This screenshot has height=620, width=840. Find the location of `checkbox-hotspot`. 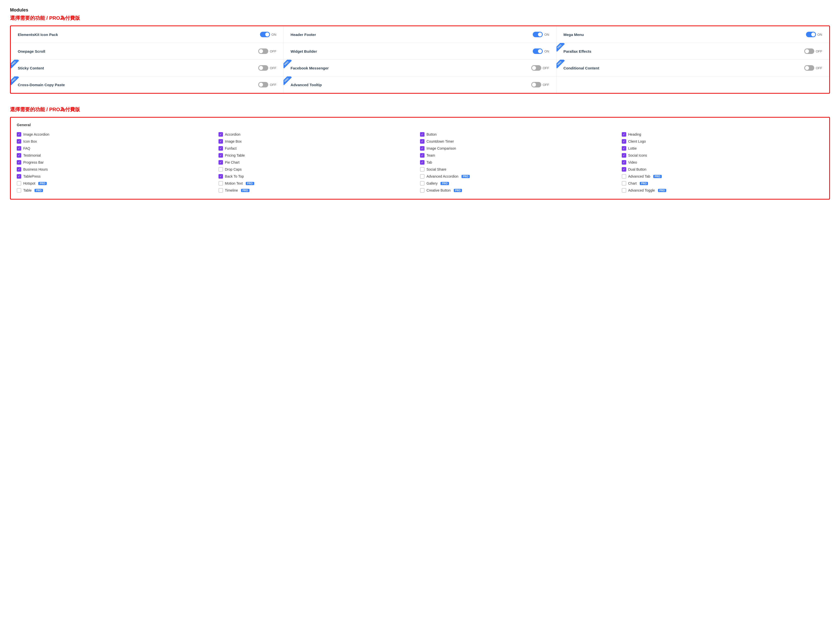

checkbox-hotspot is located at coordinates (19, 184).